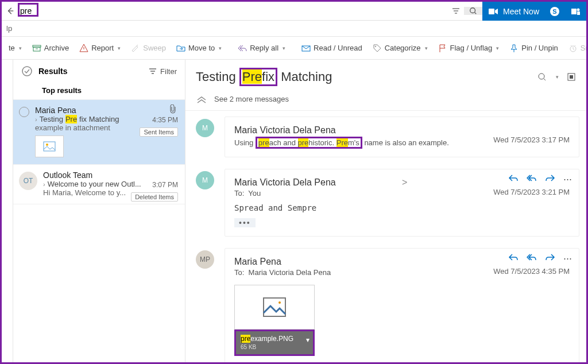 This screenshot has height=364, width=588. What do you see at coordinates (99, 185) in the screenshot?
I see `result-item: OT Outlook Team › Welcome to your new Ou…` at bounding box center [99, 185].